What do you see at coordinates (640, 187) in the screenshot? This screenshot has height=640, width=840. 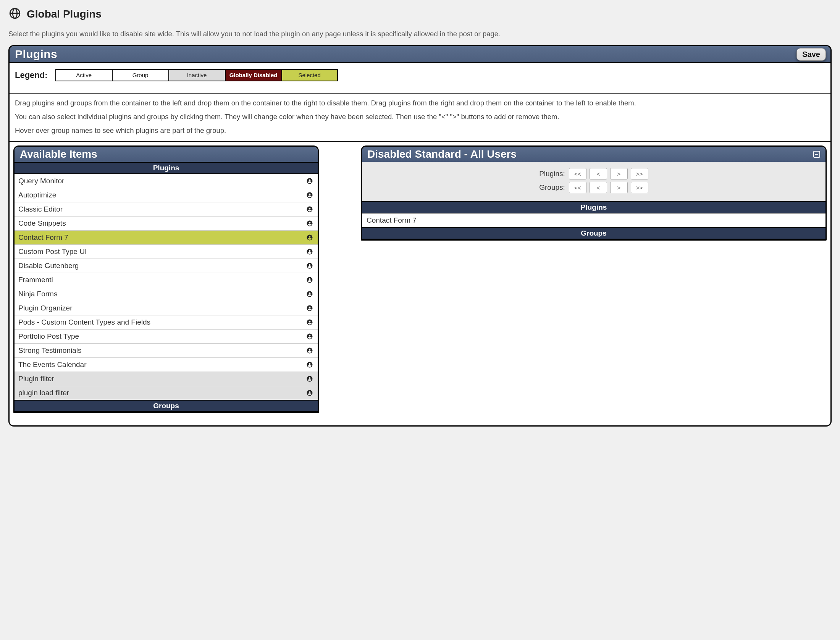 I see `groups-move-all-right: >>` at bounding box center [640, 187].